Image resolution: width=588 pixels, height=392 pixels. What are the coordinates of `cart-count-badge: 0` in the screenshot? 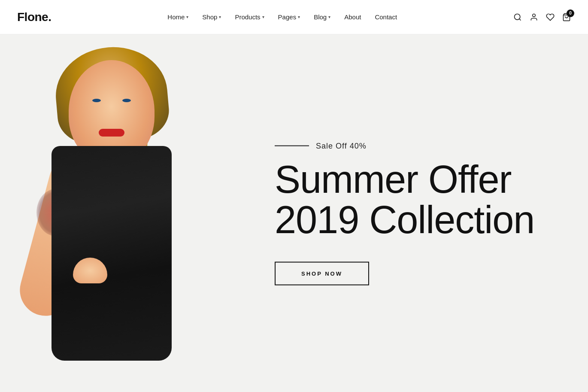 It's located at (570, 13).